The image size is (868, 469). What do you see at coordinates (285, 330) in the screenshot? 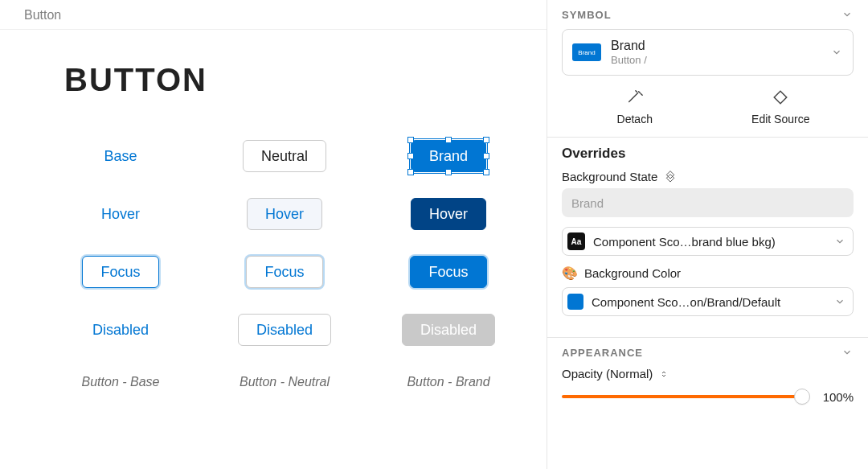
I see `btn-neutral-disabled: Disabled` at bounding box center [285, 330].